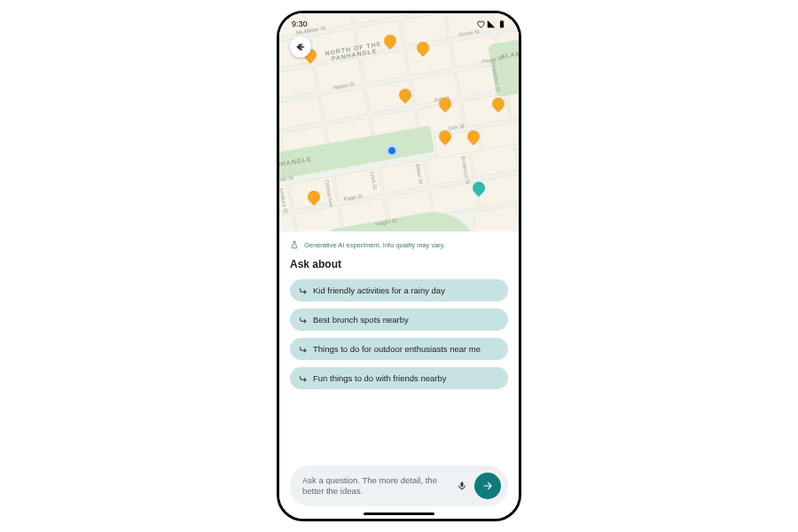  What do you see at coordinates (301, 47) in the screenshot?
I see `arrow-left-icon` at bounding box center [301, 47].